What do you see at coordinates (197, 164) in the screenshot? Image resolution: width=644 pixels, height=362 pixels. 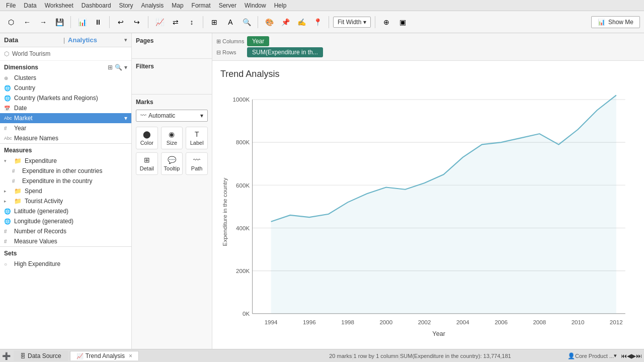 I see `marks-path-btn: 〰 Path` at bounding box center [197, 164].